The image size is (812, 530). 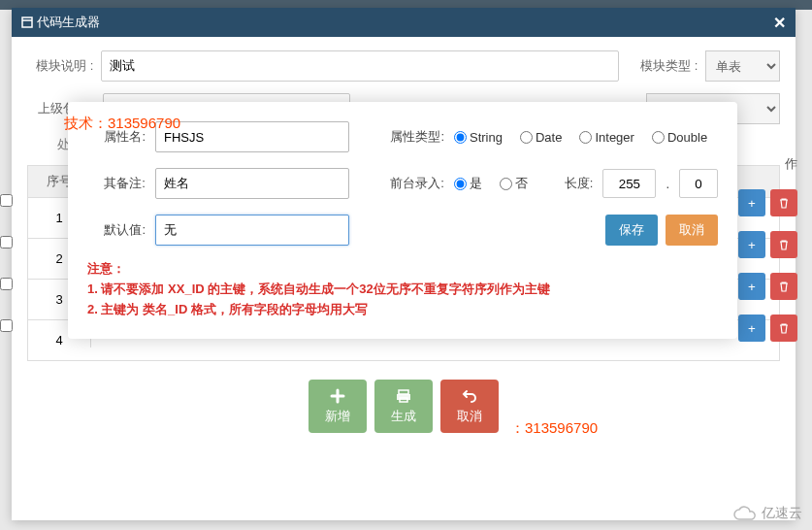 What do you see at coordinates (554, 429) in the screenshot?
I see `tech-overlay-2: ：313596790` at bounding box center [554, 429].